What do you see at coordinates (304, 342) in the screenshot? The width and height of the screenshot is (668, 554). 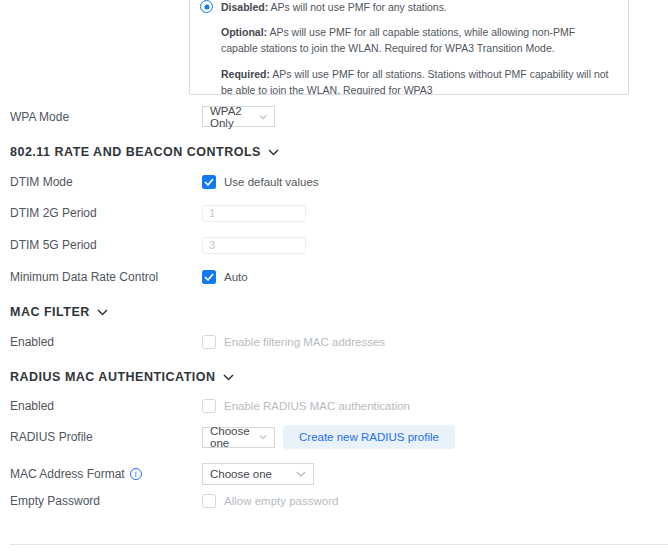 I see `mac-filter-enabled-checkbox-label: Enable filtering MAC addresses` at bounding box center [304, 342].